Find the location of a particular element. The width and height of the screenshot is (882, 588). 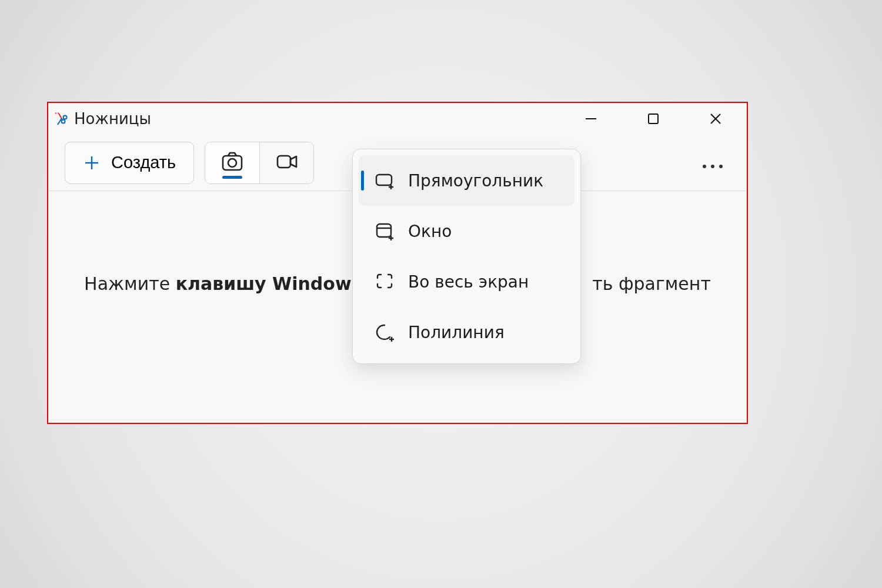

menu-item-freeform: Полилиния is located at coordinates (467, 332).